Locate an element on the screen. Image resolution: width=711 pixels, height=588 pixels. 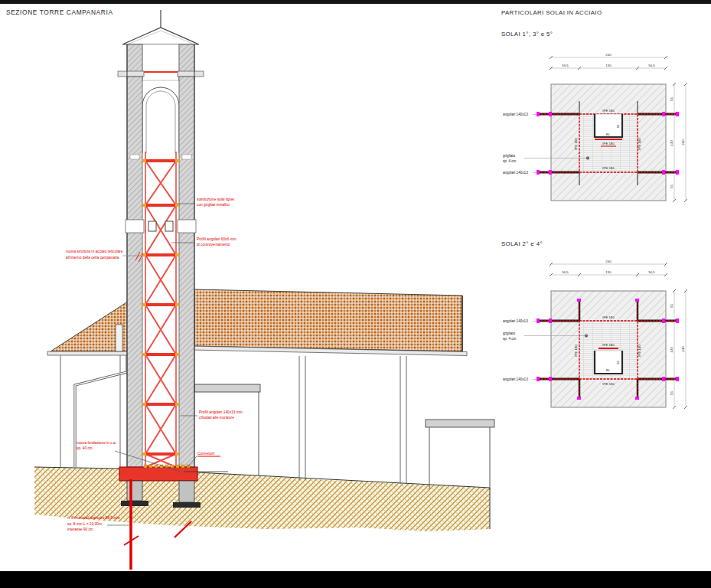
note-micropali-3: interasse 90 cm is located at coordinates (80, 530).